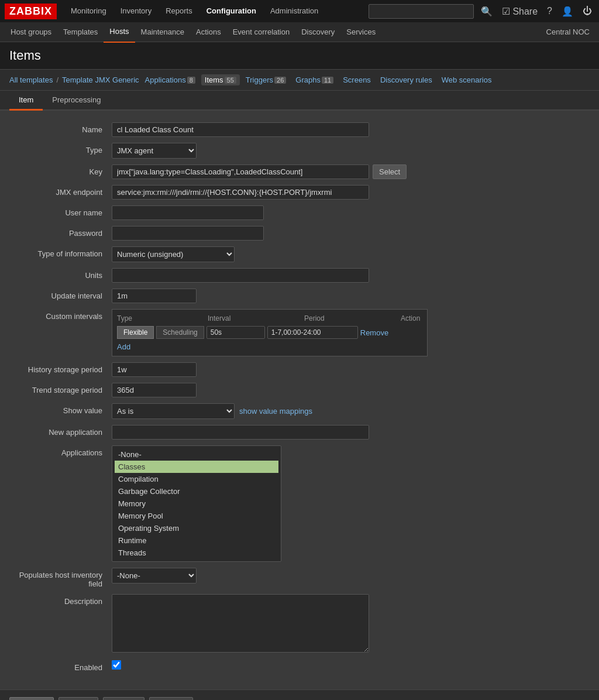 The width and height of the screenshot is (599, 700). What do you see at coordinates (61, 232) in the screenshot?
I see `password-label: Password` at bounding box center [61, 232].